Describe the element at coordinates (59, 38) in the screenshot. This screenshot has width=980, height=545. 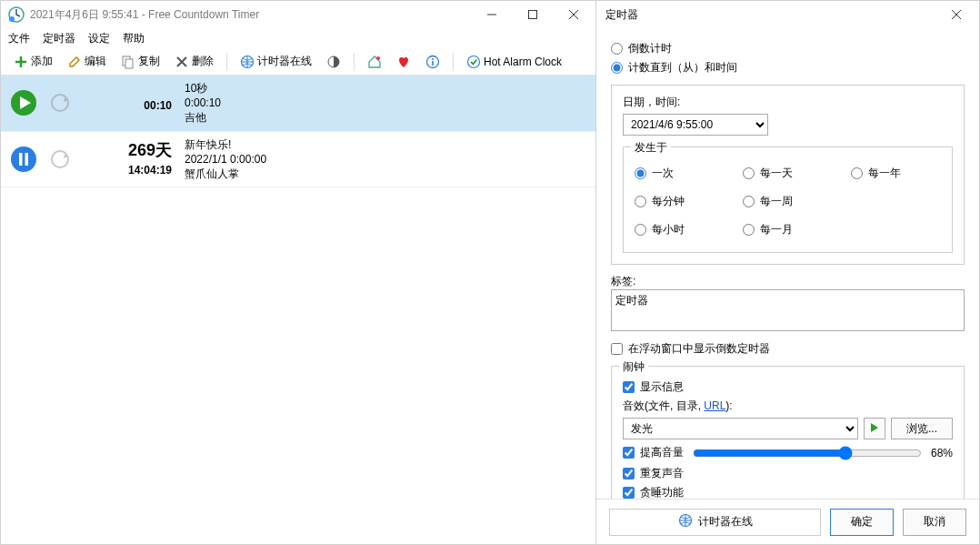
I see `menu-timer: 定时器` at that location.